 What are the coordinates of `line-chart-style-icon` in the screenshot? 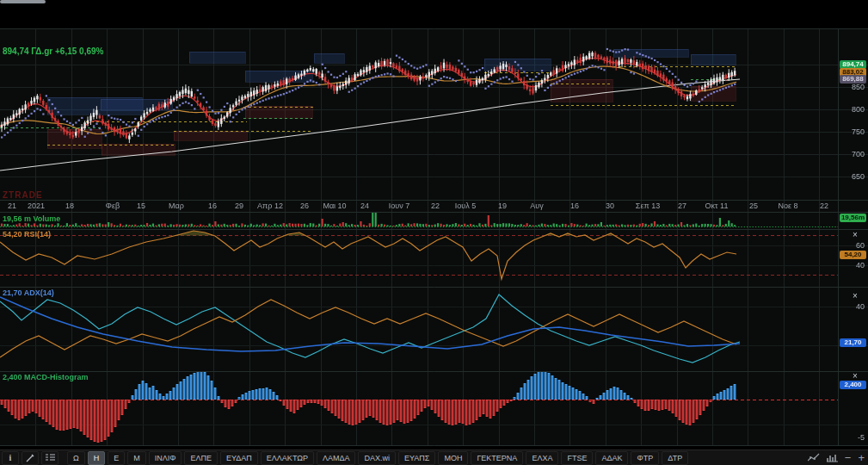 It's located at (814, 458).